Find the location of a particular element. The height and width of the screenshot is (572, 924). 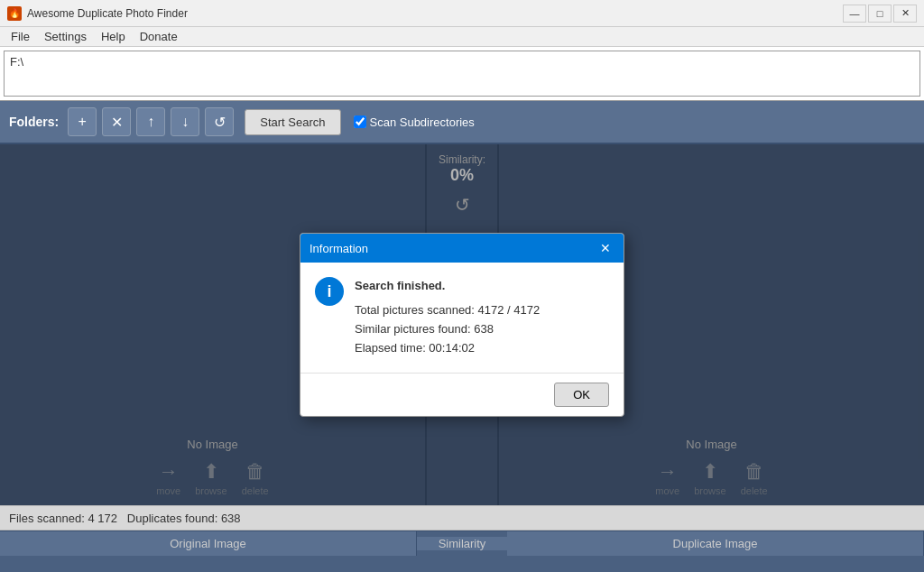

refresh-button: ↺ is located at coordinates (219, 122).